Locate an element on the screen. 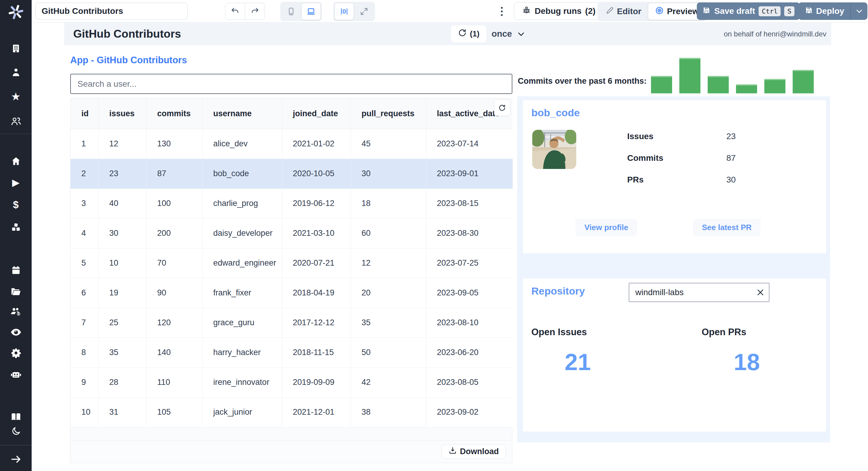 Image resolution: width=868 pixels, height=471 pixels. table-cell: 2018-11-15 is located at coordinates (316, 352).